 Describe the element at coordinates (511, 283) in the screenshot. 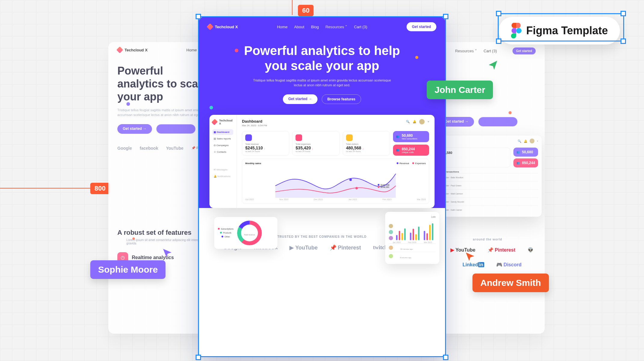

I see `cursor-tag-andrew: Andrew Smith` at that location.